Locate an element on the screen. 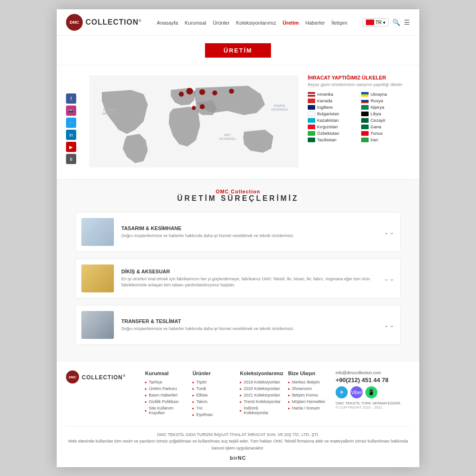 The width and height of the screenshot is (476, 476). svg-text: ATLANTİK is located at coordinates (110, 110).